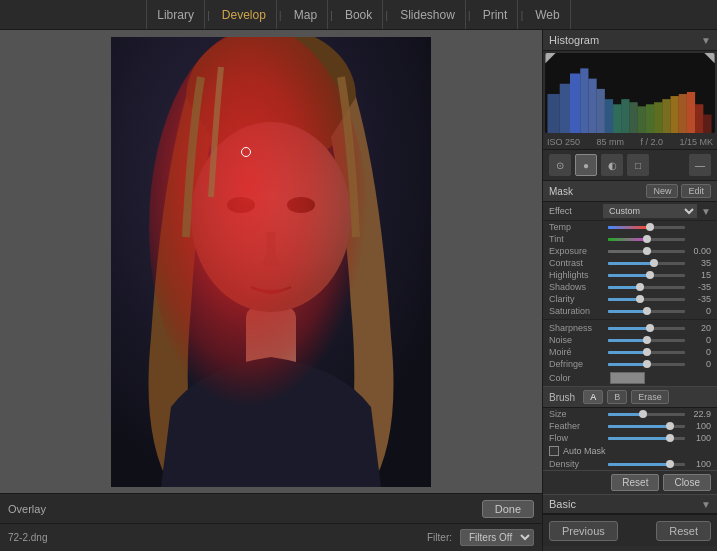 This screenshot has width=717, height=551. I want to click on slider-moire: Moiré 0, so click(630, 352).